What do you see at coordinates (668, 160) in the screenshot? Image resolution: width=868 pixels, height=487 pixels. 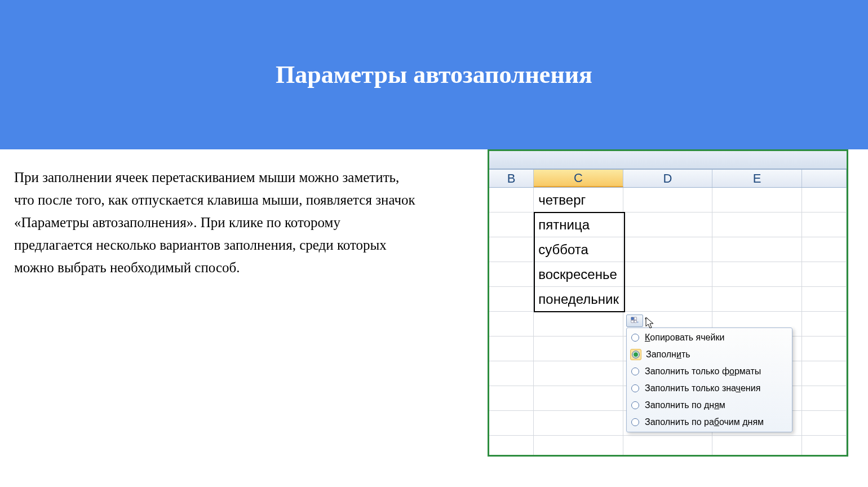 I see `formula-bar-area` at bounding box center [668, 160].